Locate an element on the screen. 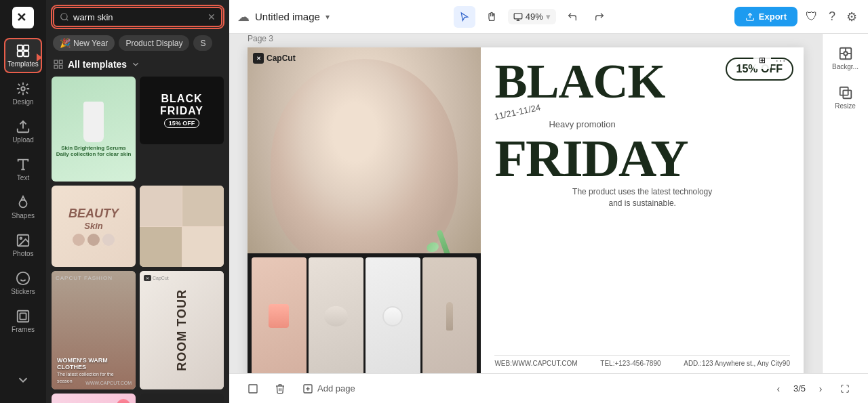 Image resolution: width=868 pixels, height=403 pixels. template-card-dark-skin: NEW SKIN is located at coordinates (182, 398).